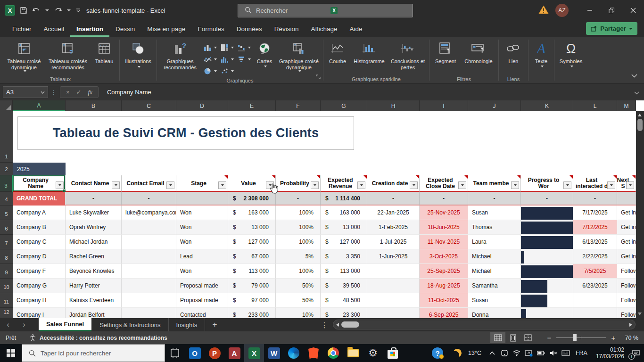 This screenshot has height=362, width=644. Describe the element at coordinates (252, 227) in the screenshot. I see `value-cell: $13 000` at that location.